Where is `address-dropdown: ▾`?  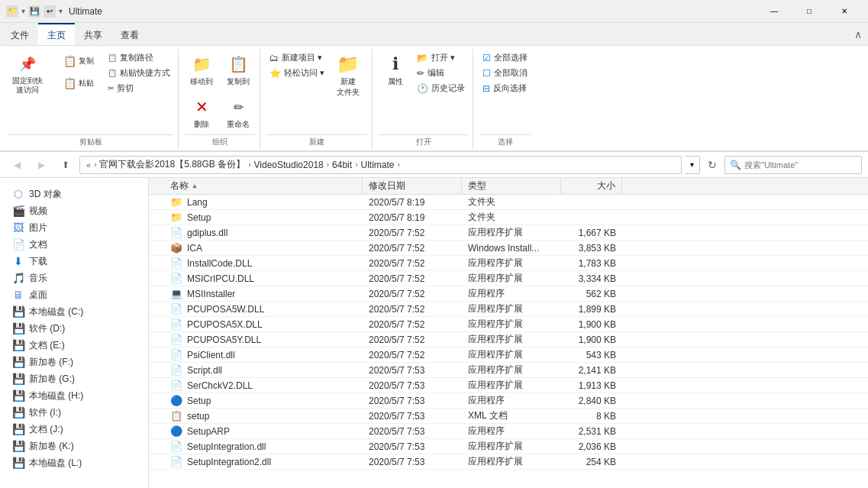 address-dropdown: ▾ is located at coordinates (692, 165).